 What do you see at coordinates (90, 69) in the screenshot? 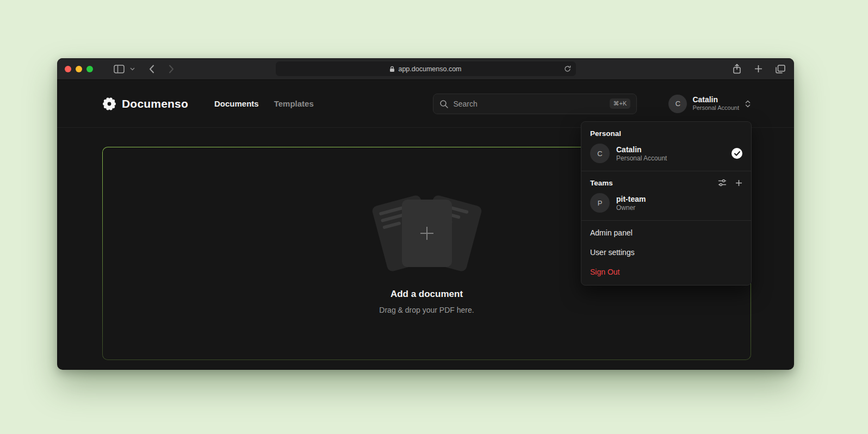
I see `zoom-window-button` at bounding box center [90, 69].